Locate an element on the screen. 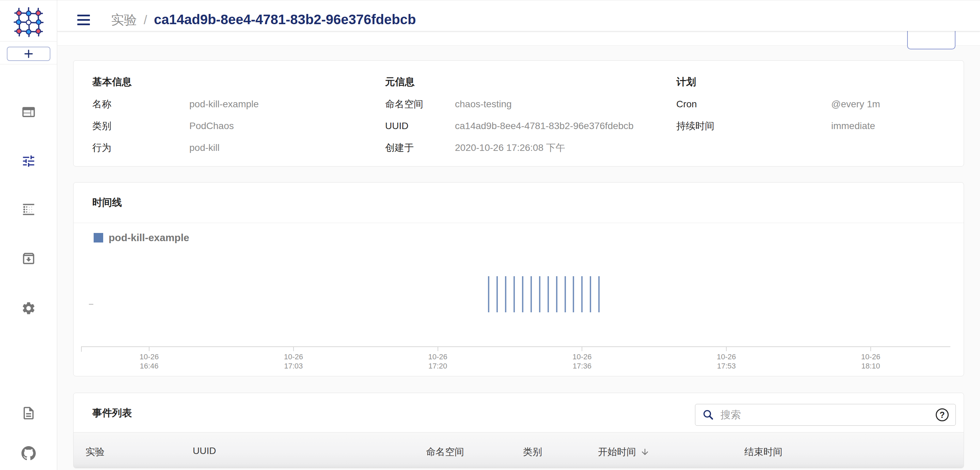 The image size is (980, 470). x-axis-line is located at coordinates (516, 347).